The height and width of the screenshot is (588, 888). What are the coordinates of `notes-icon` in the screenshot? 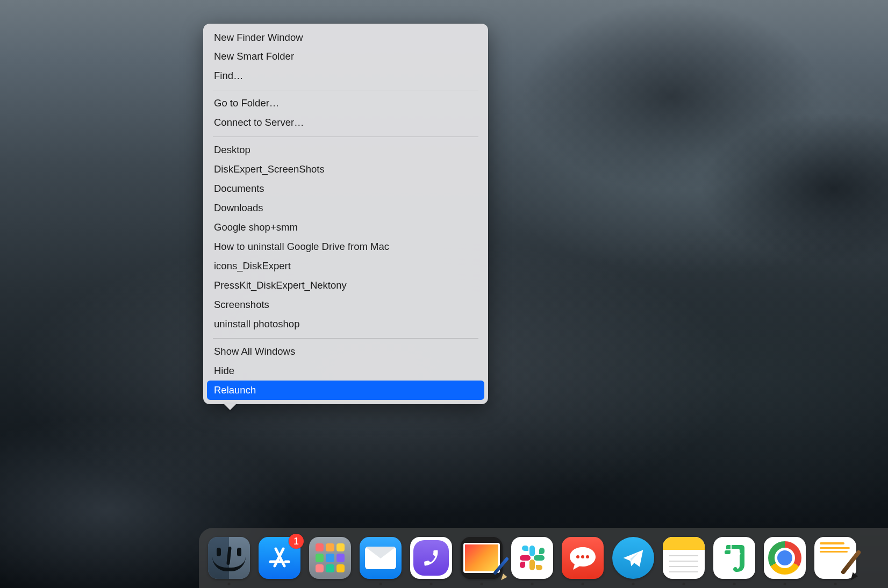 It's located at (684, 558).